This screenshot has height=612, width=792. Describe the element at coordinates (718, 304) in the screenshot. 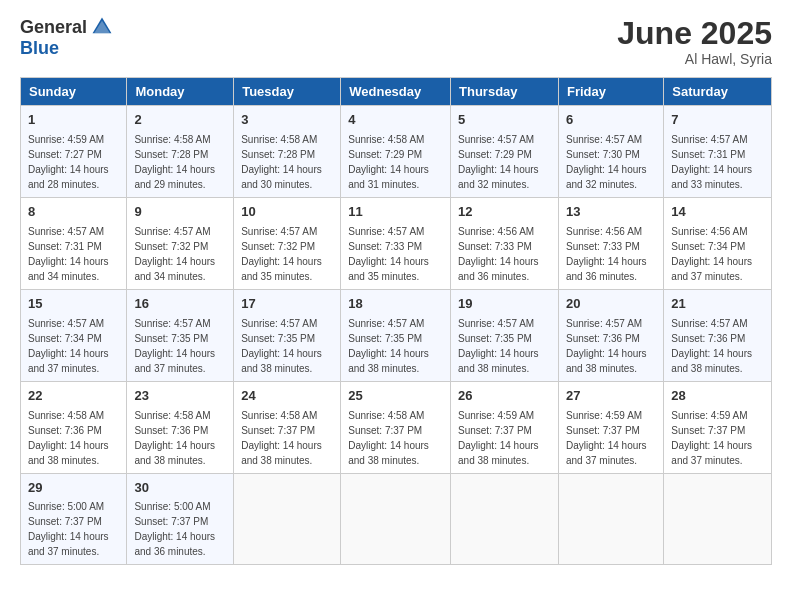

I see `day-number: 21` at that location.